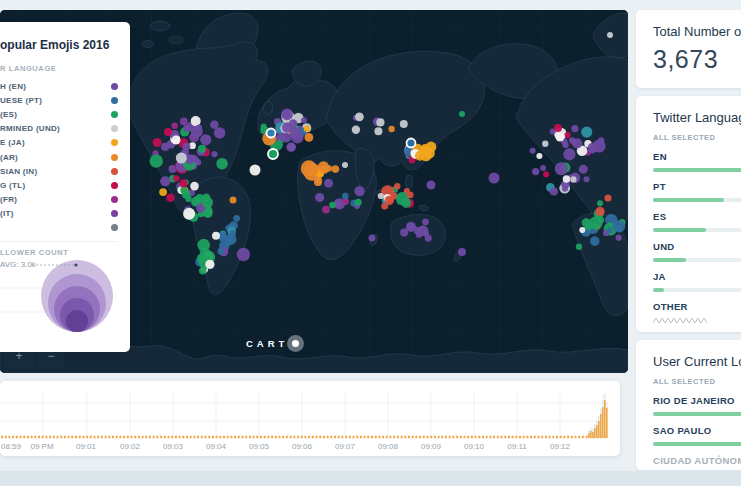  Describe the element at coordinates (697, 312) in the screenshot. I see `category-row-other: OTHER` at that location.